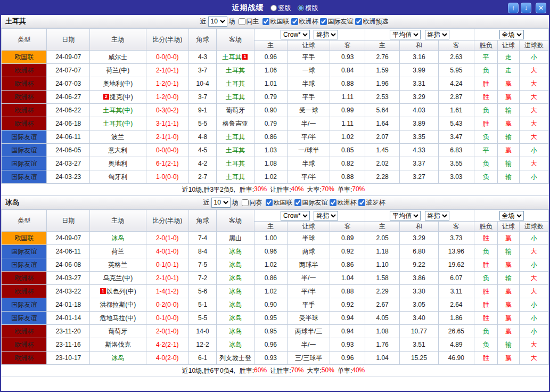 The image size is (550, 392). What do you see at coordinates (508, 137) in the screenshot?
I see `handicap-result-cell: 输` at bounding box center [508, 137].